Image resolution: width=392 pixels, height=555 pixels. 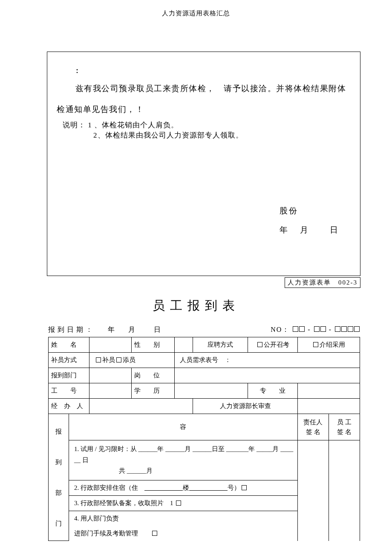 What do you see at coordinates (69, 345) in the screenshot?
I see `label-name: 姓 名` at bounding box center [69, 345].